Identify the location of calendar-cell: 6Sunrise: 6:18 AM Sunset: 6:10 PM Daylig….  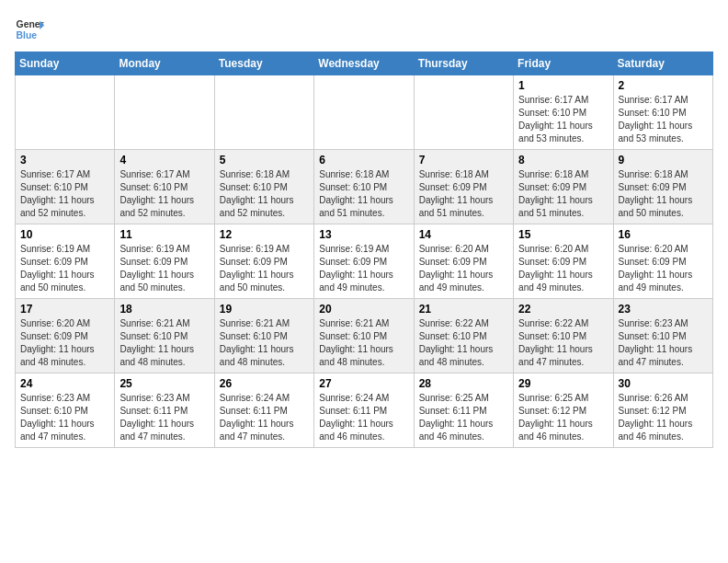
(364, 188).